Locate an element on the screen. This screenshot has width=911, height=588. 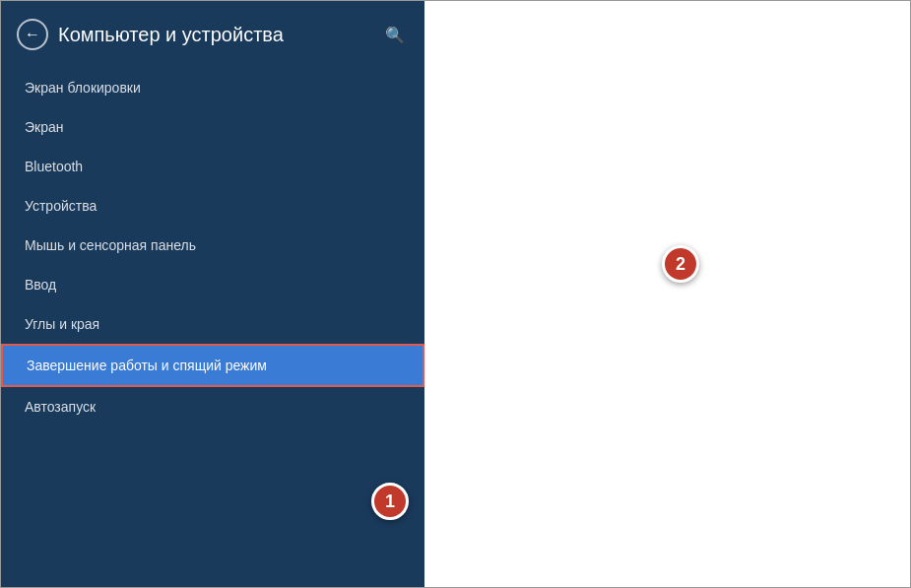
back-button: ← is located at coordinates (33, 34).